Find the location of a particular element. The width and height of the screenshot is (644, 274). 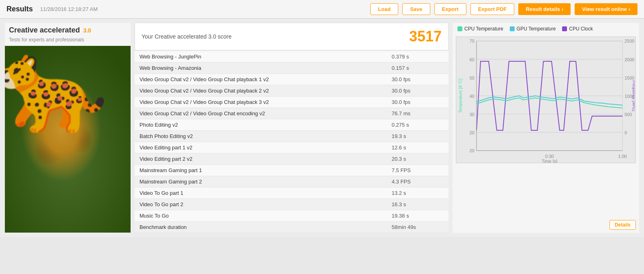

suite-header: Creative accelerated 3.0 is located at coordinates (68, 30).